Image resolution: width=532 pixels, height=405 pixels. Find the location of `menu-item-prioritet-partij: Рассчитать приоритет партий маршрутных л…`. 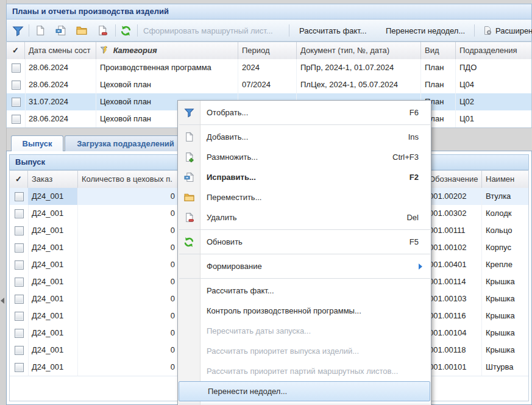

menu-item-prioritet-partij: Рассчитать приоритет партий маршрутных л… is located at coordinates (305, 371).